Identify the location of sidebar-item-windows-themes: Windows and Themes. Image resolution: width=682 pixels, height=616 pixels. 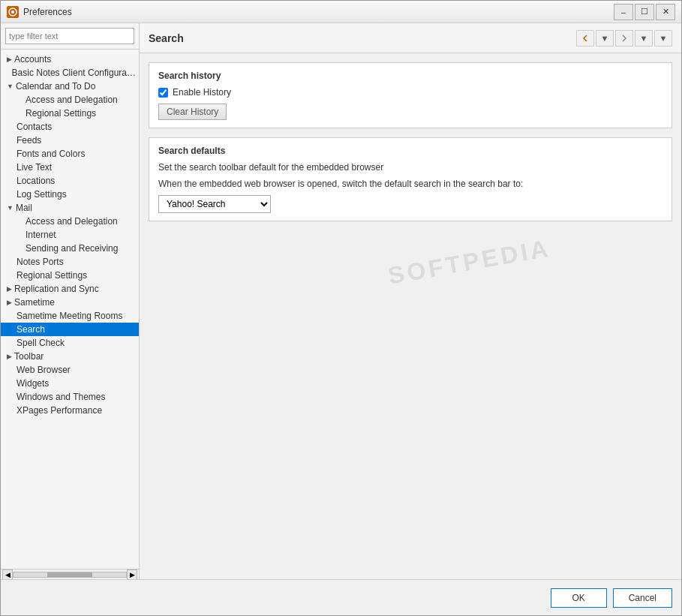
(70, 397).